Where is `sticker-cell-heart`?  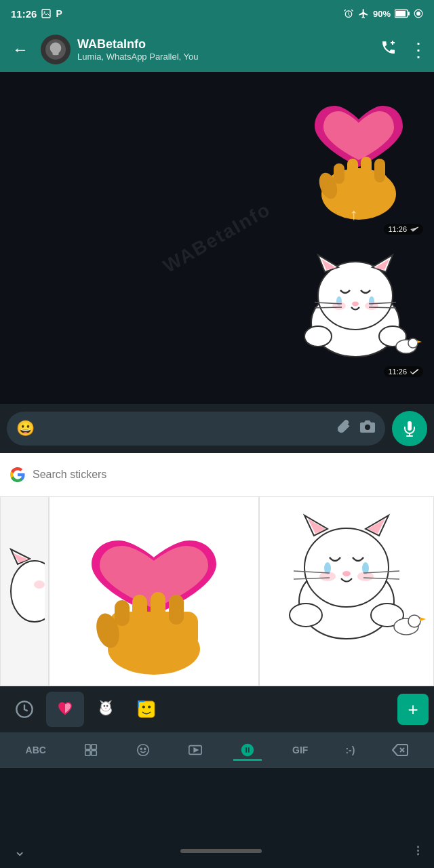 sticker-cell-heart is located at coordinates (154, 591).